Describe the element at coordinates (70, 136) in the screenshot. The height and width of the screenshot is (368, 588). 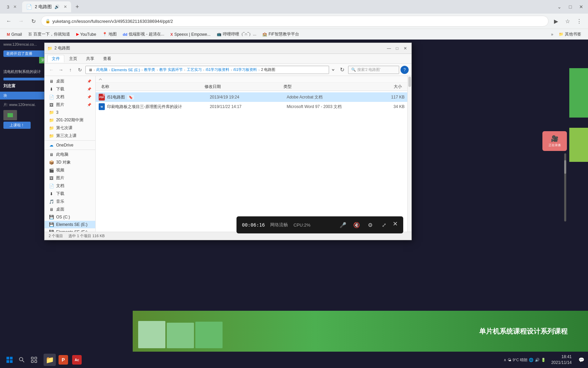
I see `sidebar-item-class3: 📁 第三次上课` at that location.